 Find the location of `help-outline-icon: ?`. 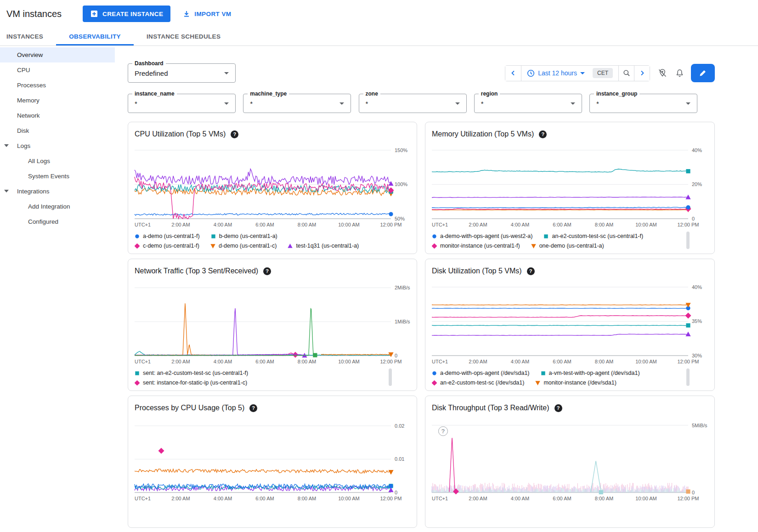

help-outline-icon: ? is located at coordinates (443, 431).